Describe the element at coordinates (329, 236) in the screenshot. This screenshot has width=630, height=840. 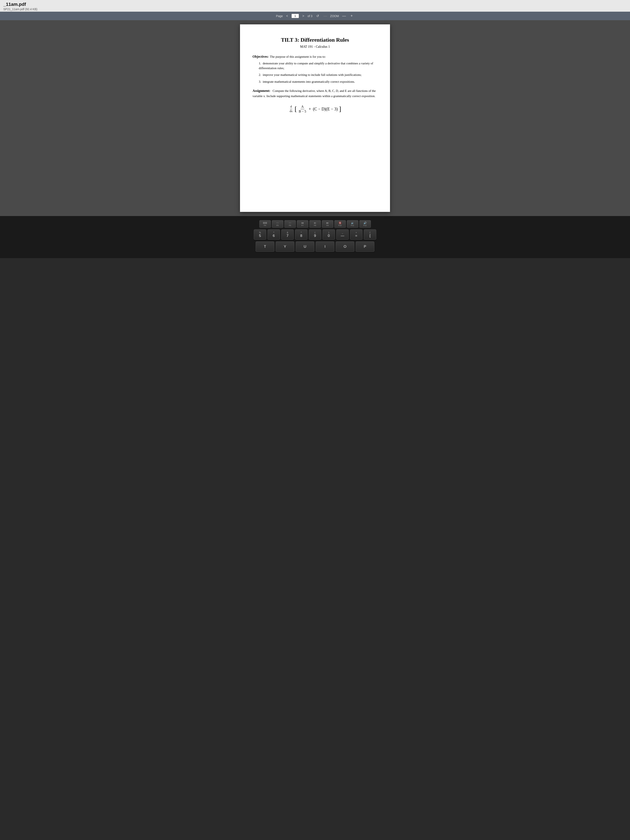
I see `key-0-main: 0` at that location.